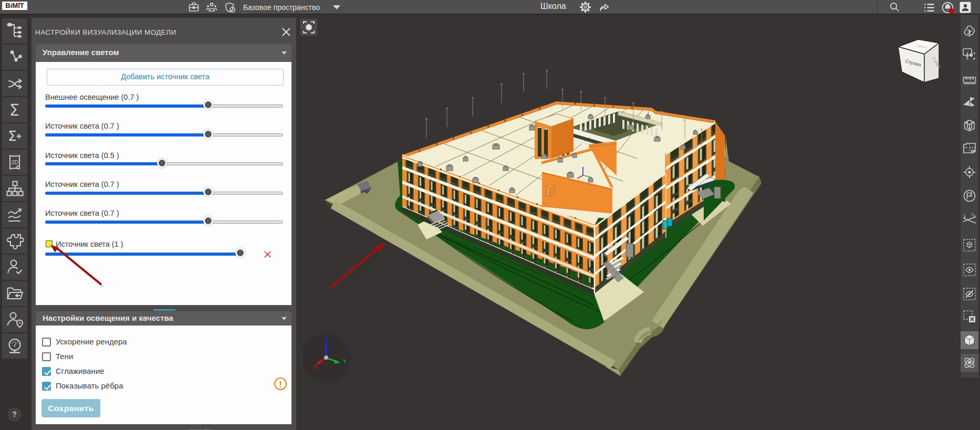 The image size is (980, 430). What do you see at coordinates (315, 368) in the screenshot?
I see `svg-text: X` at bounding box center [315, 368].